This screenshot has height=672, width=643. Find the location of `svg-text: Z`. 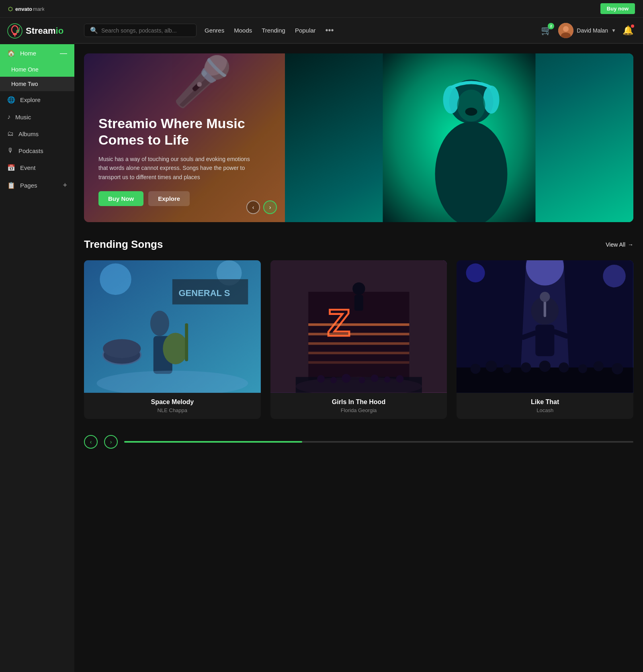

svg-text: Z is located at coordinates (339, 323).